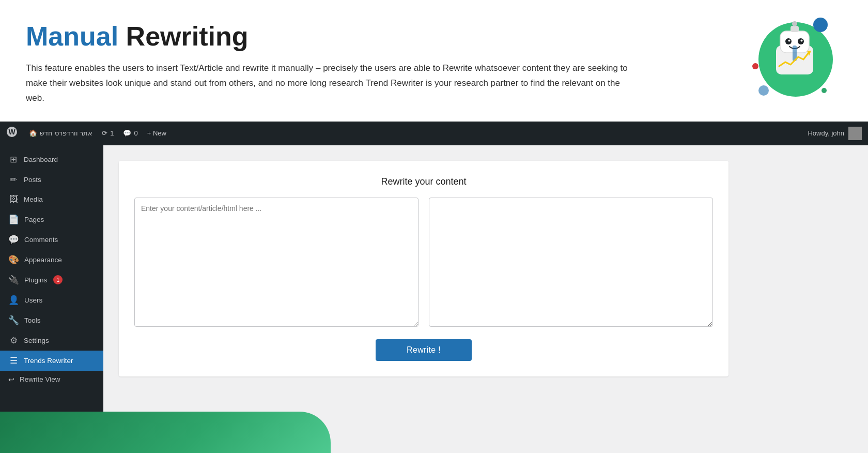 The height and width of the screenshot is (453, 868). I want to click on rewrite-view-icon: ↩, so click(11, 380).